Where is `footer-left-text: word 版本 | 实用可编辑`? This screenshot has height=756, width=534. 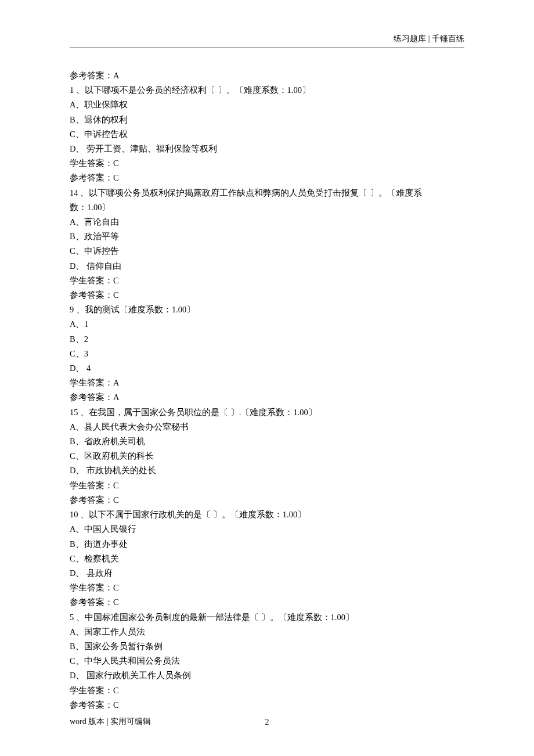
footer-left-text: word 版本 | 实用可编辑 is located at coordinates (110, 722).